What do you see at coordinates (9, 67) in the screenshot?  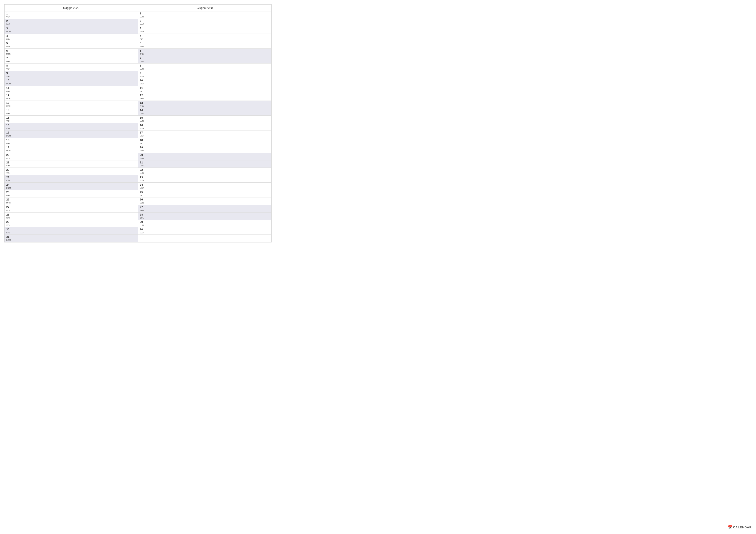 I see `day-info: 8VEN` at bounding box center [9, 67].